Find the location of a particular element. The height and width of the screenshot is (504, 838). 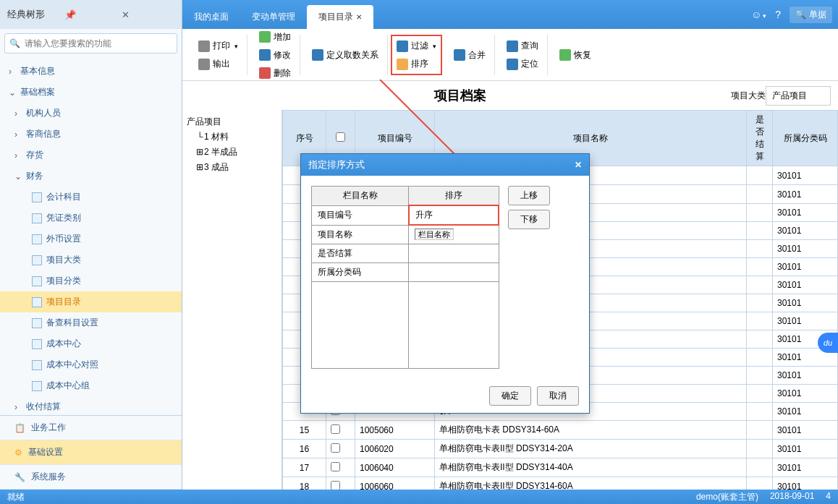

check-all is located at coordinates (340, 137).